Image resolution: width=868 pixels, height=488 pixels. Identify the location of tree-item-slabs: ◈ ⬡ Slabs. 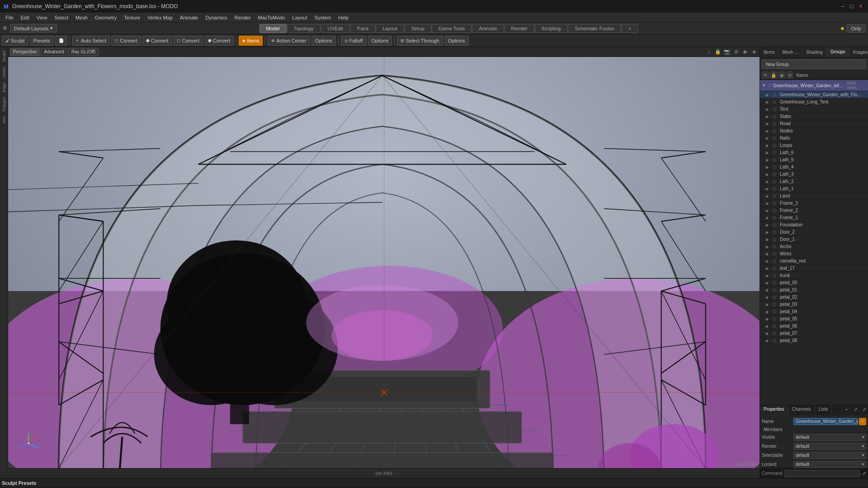
(814, 117).